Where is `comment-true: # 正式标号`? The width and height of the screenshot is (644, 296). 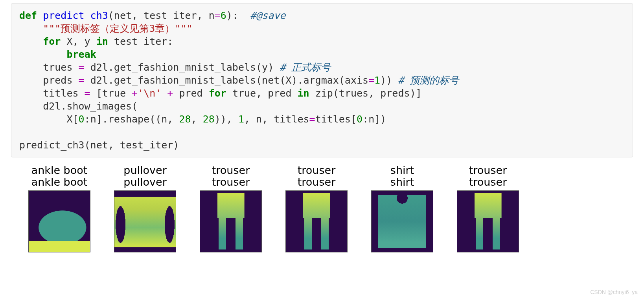
comment-true: # 正式标号 is located at coordinates (305, 68).